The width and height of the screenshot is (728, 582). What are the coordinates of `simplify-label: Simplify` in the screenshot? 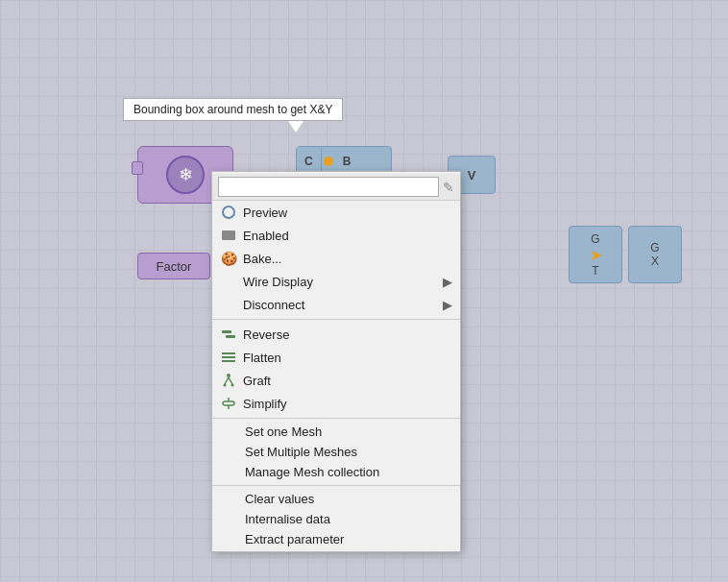 It's located at (265, 403).